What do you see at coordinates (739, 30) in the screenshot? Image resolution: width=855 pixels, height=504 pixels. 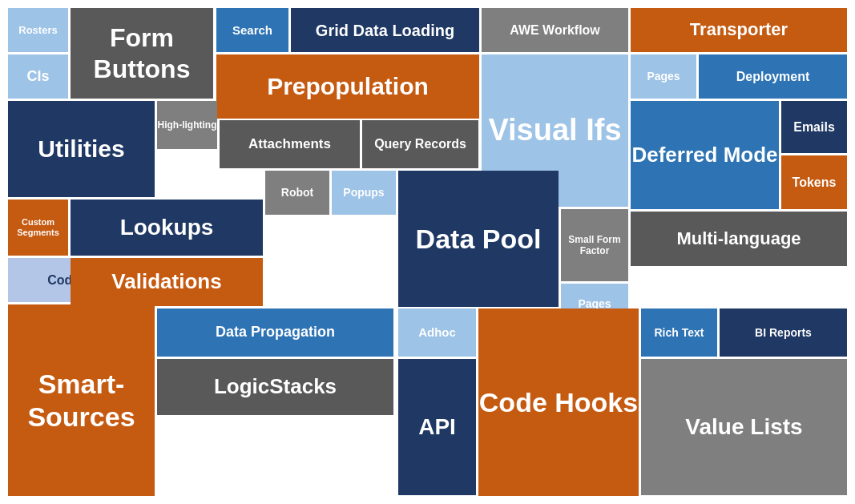 I see `transporter: Transporter` at bounding box center [739, 30].